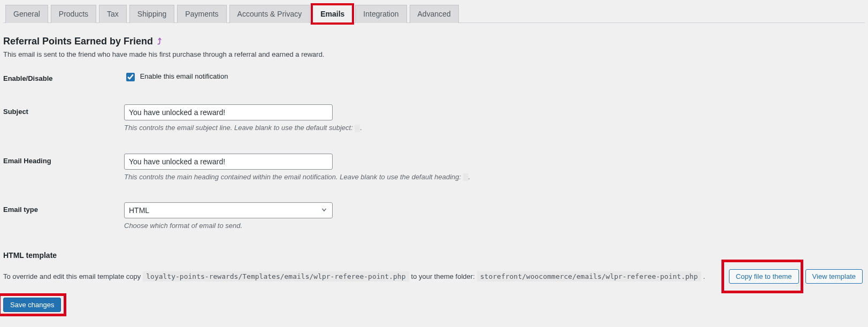 The width and height of the screenshot is (868, 327). I want to click on label-email-type: Email type, so click(64, 208).